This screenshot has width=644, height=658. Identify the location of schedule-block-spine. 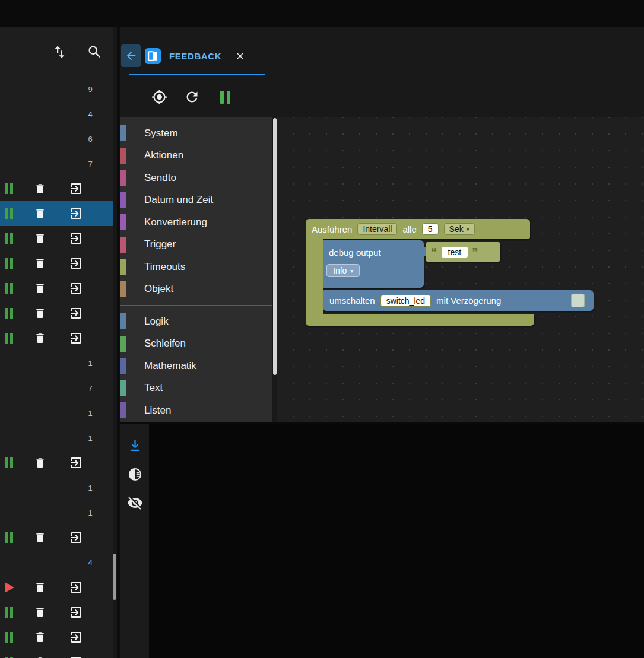
(315, 276).